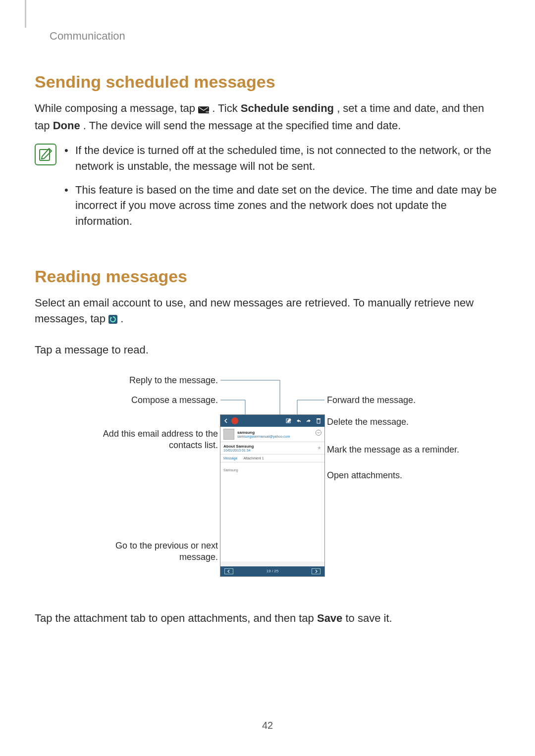 The width and height of the screenshot is (535, 756). I want to click on scheduled-paragraph: While composing a message, tap . Tick Sc…, so click(268, 117).